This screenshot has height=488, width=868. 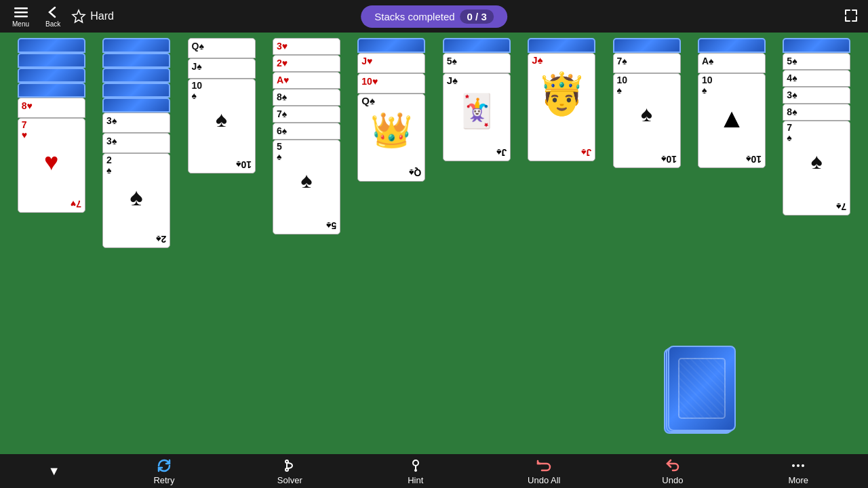 What do you see at coordinates (798, 472) in the screenshot?
I see `more-button: More` at bounding box center [798, 472].